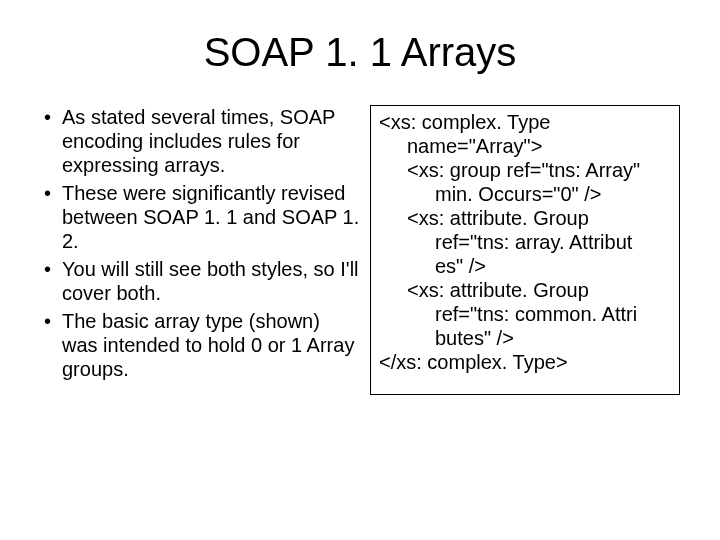 This screenshot has height=540, width=720. What do you see at coordinates (525, 338) in the screenshot?
I see `code-line: butes" />` at bounding box center [525, 338].